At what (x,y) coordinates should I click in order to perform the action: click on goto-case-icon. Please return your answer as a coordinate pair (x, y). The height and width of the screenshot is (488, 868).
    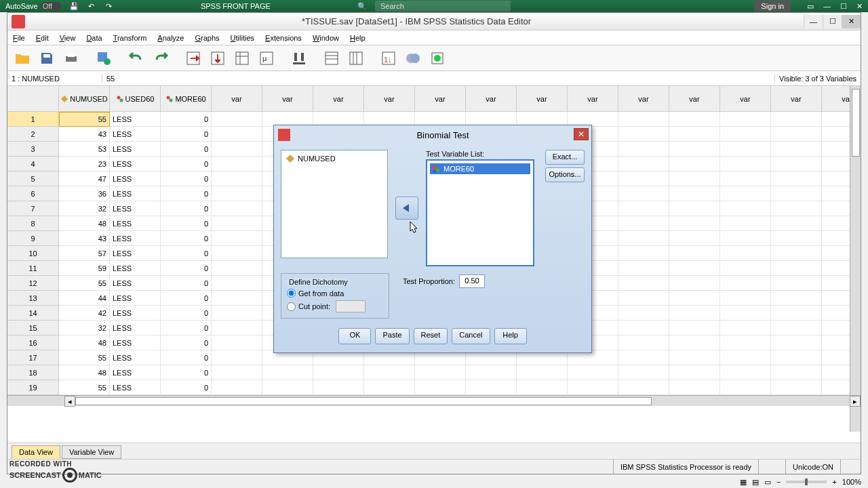
    Looking at the image, I should click on (193, 58).